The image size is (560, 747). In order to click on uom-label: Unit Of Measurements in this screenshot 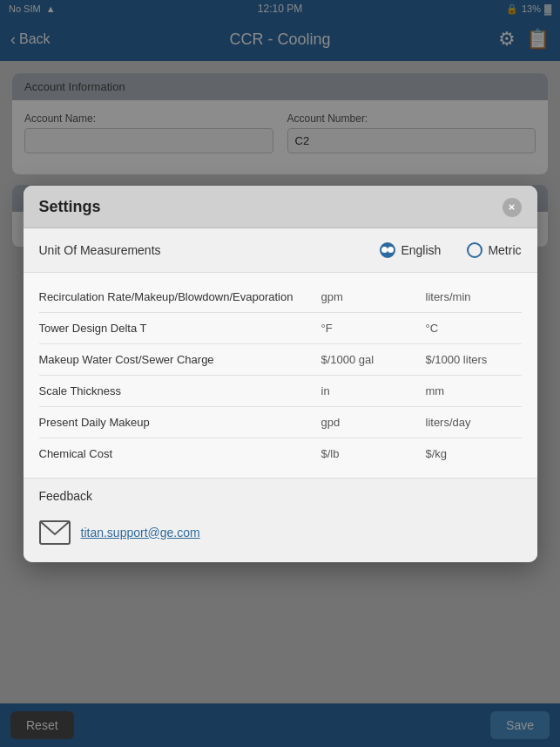, I will do `click(210, 250)`.